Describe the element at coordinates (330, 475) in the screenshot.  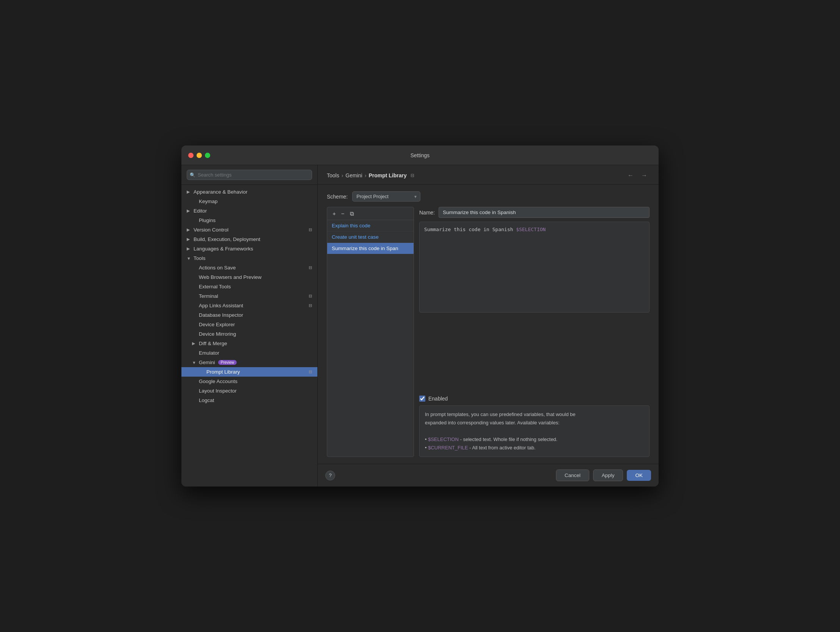
I see `help-button: ?` at that location.